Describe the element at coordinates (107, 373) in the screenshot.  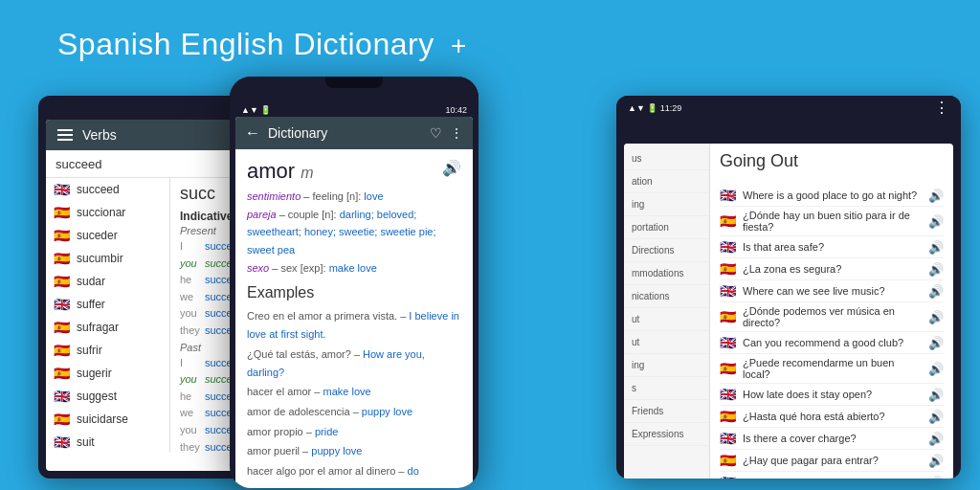
I see `list-item: 🇪🇸sugerir` at that location.